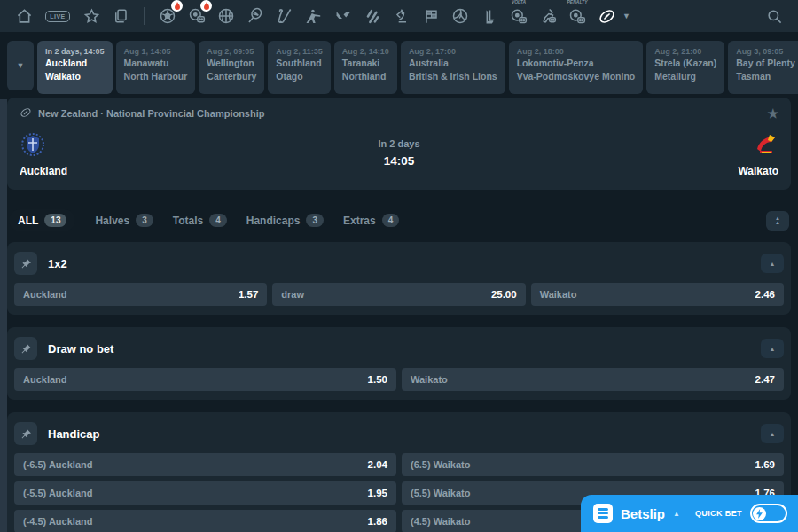 Image resolution: width=798 pixels, height=532 pixels. What do you see at coordinates (286, 220) in the screenshot?
I see `tab-handicaps: Handicaps 3` at bounding box center [286, 220].